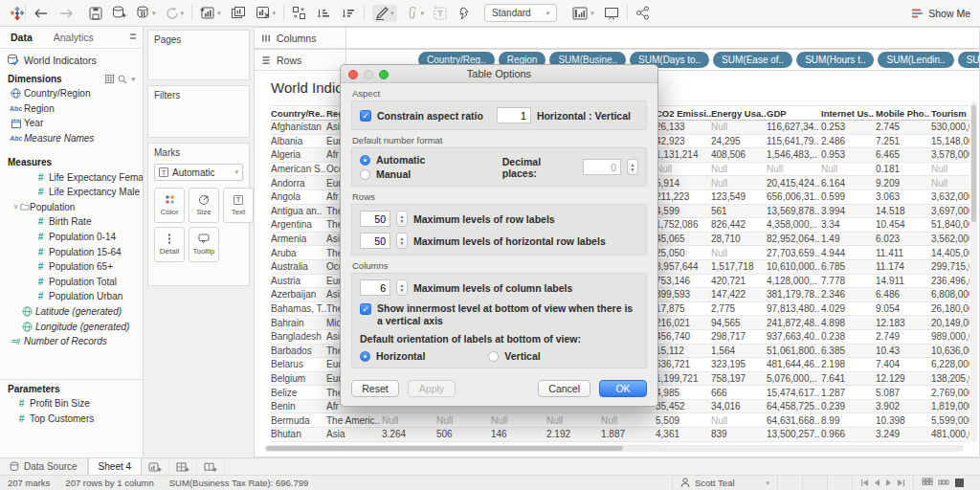  Describe the element at coordinates (366, 174) in the screenshot. I see `manual-radio` at that location.